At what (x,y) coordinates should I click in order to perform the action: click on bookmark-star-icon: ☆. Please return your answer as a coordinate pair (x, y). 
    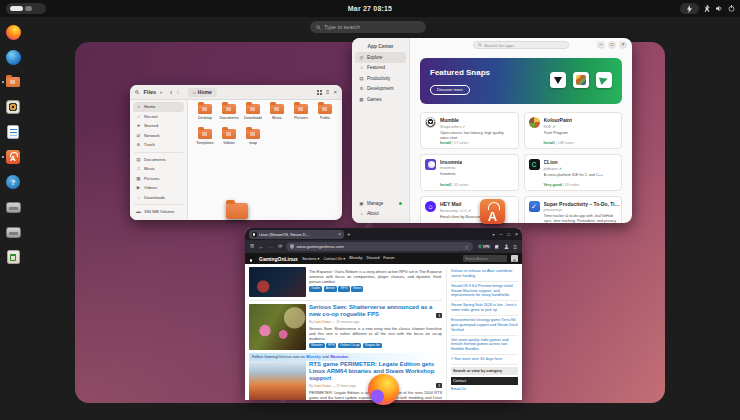
    Looking at the image, I should click on (466, 247).